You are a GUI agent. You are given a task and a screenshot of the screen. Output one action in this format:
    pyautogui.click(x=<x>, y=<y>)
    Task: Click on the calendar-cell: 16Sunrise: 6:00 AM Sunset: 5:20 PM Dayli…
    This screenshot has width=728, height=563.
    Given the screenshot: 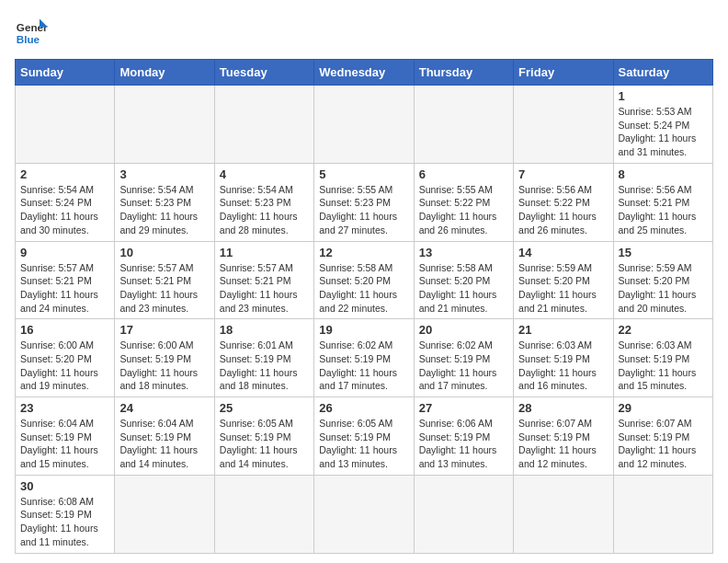 What is the action you would take?
    pyautogui.click(x=65, y=359)
    